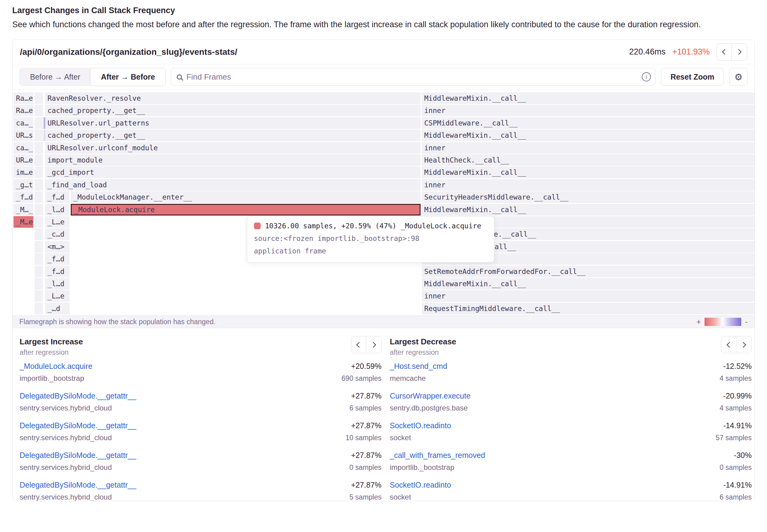 The width and height of the screenshot is (767, 532). What do you see at coordinates (233, 148) in the screenshot?
I see `frame-cell: URLResolver.urlconf_module` at bounding box center [233, 148].